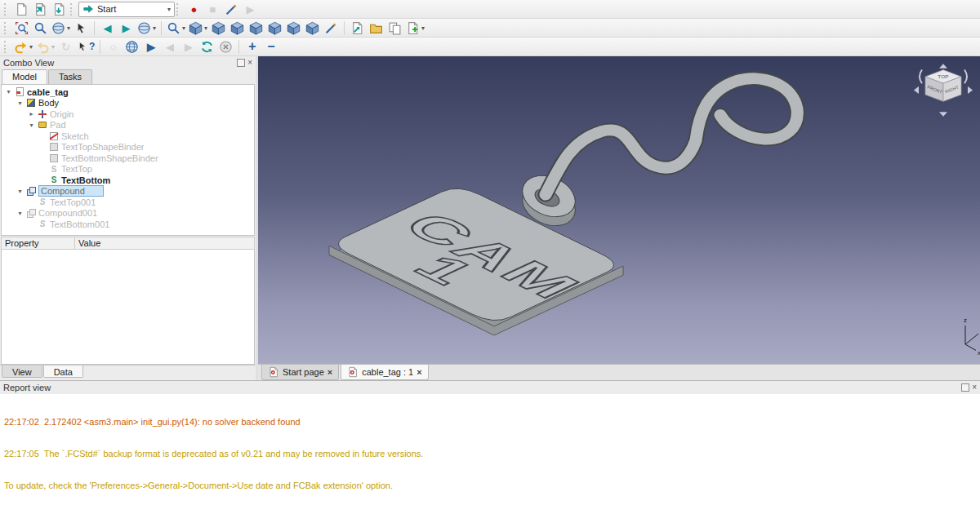 This screenshot has height=514, width=980. Describe the element at coordinates (82, 28) in the screenshot. I see `box-selection-button` at that location.